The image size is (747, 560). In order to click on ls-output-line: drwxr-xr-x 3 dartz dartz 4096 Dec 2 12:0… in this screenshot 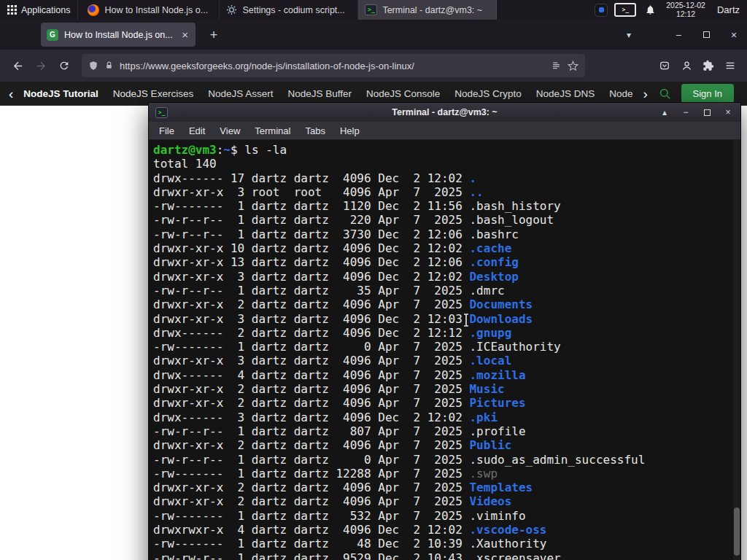, I will do `click(446, 277)`.